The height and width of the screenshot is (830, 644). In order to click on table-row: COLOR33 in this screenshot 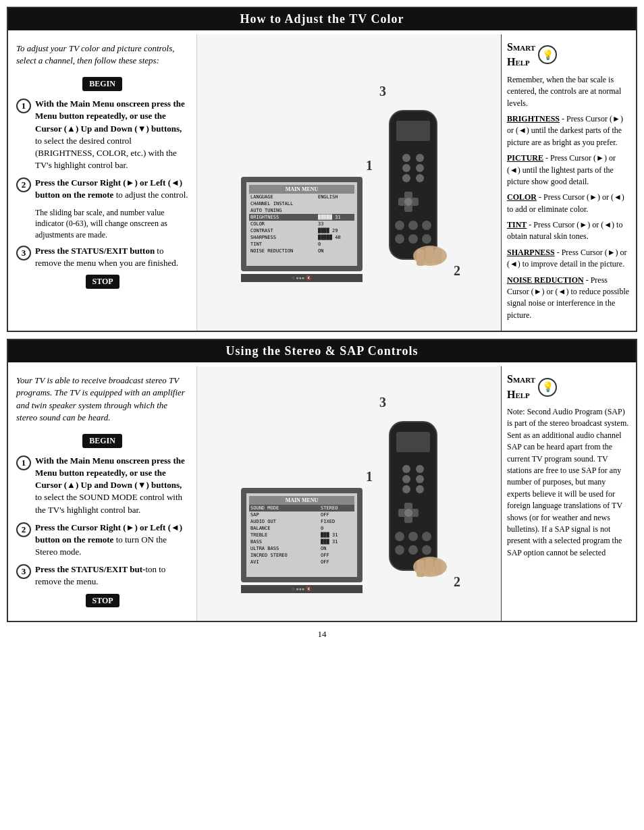, I will do `click(302, 224)`.